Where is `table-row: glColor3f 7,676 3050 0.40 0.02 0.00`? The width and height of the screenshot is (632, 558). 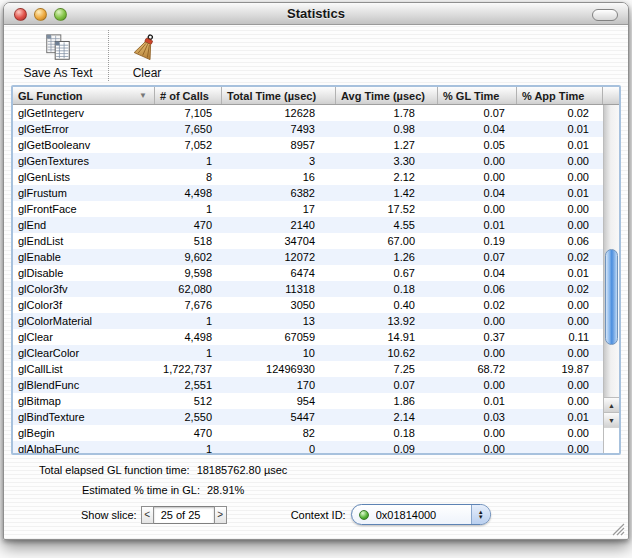 table-row: glColor3f 7,676 3050 0.40 0.02 0.00 is located at coordinates (308, 305).